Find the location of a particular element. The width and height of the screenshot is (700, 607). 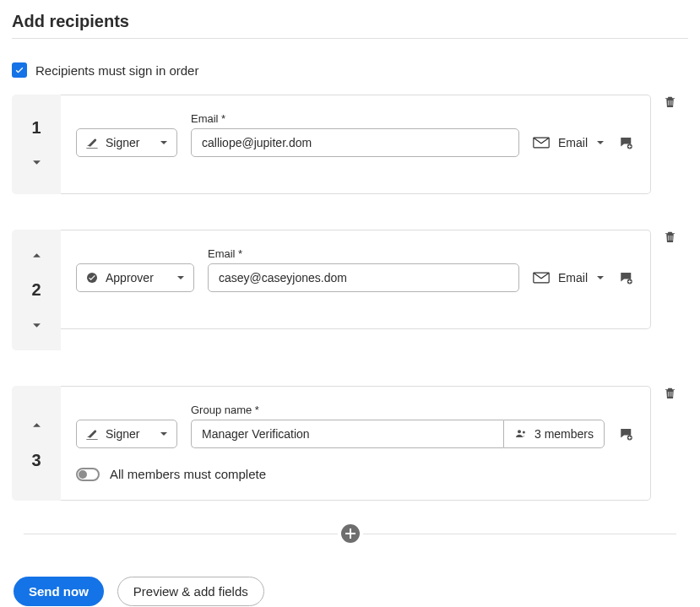

preview-add-fields-button: Preview & add fields is located at coordinates (191, 591).